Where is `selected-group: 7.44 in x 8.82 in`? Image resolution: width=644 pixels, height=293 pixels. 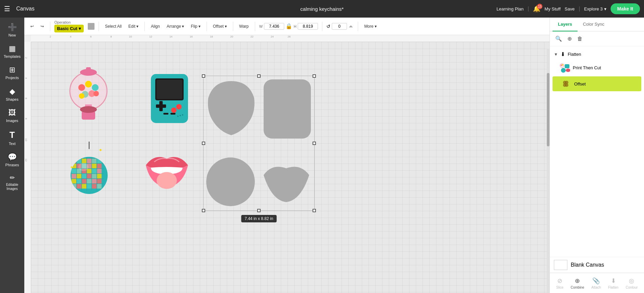 selected-group: 7.44 in x 8.82 in is located at coordinates (259, 143).